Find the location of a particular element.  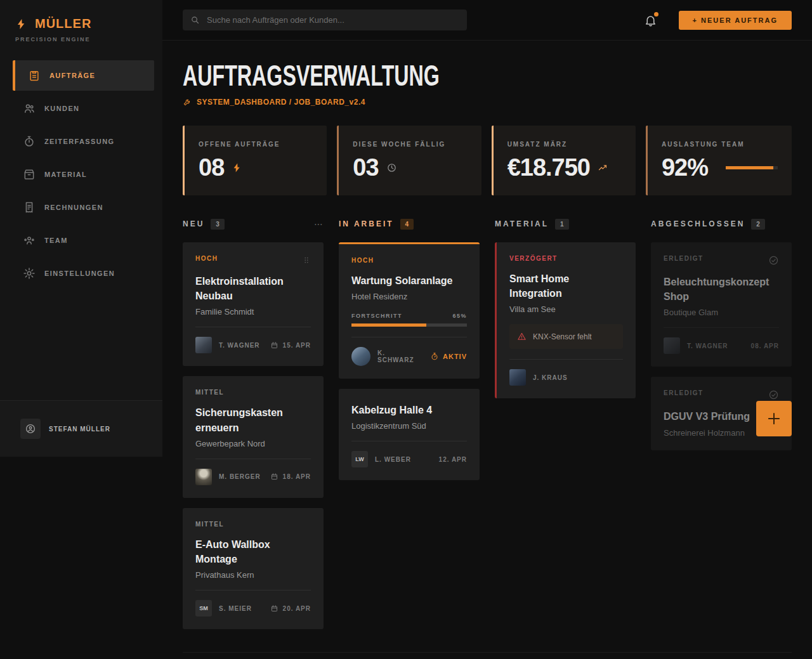

stat-value: 03 is located at coordinates (365, 167).